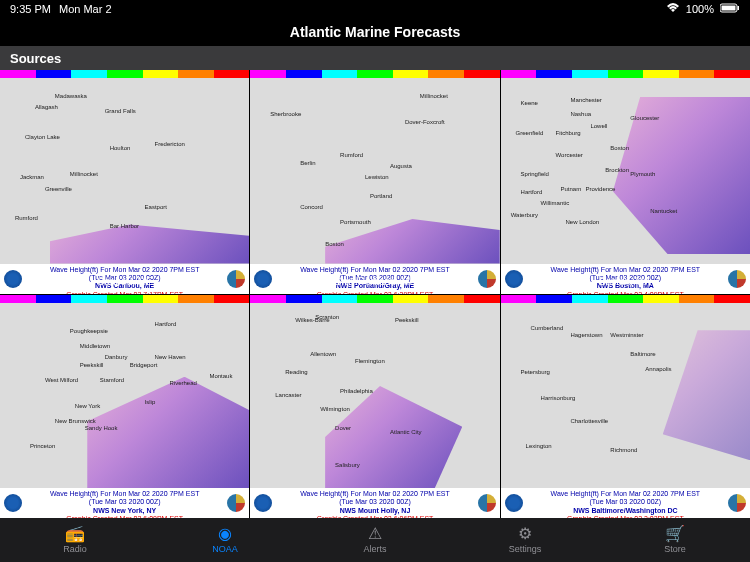  I want to click on map-boston: KeeneManchesterNashuaGloucesterGreenfiel…, so click(626, 171).